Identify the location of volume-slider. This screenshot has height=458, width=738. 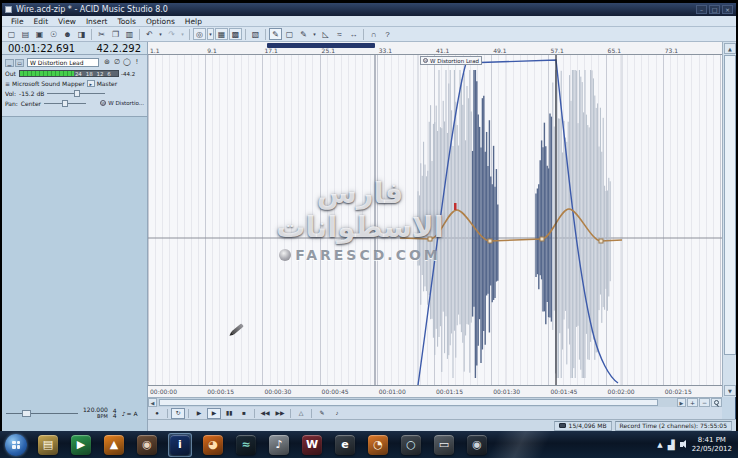
(76, 94).